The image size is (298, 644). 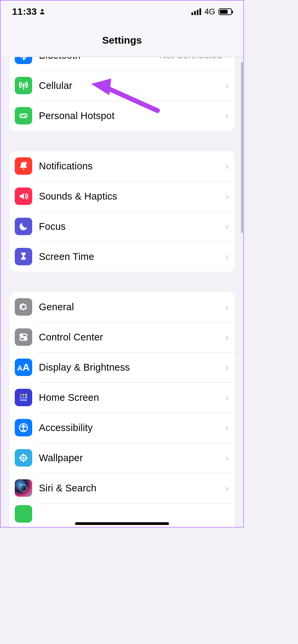 I want to click on row-label: Notifications, so click(x=132, y=166).